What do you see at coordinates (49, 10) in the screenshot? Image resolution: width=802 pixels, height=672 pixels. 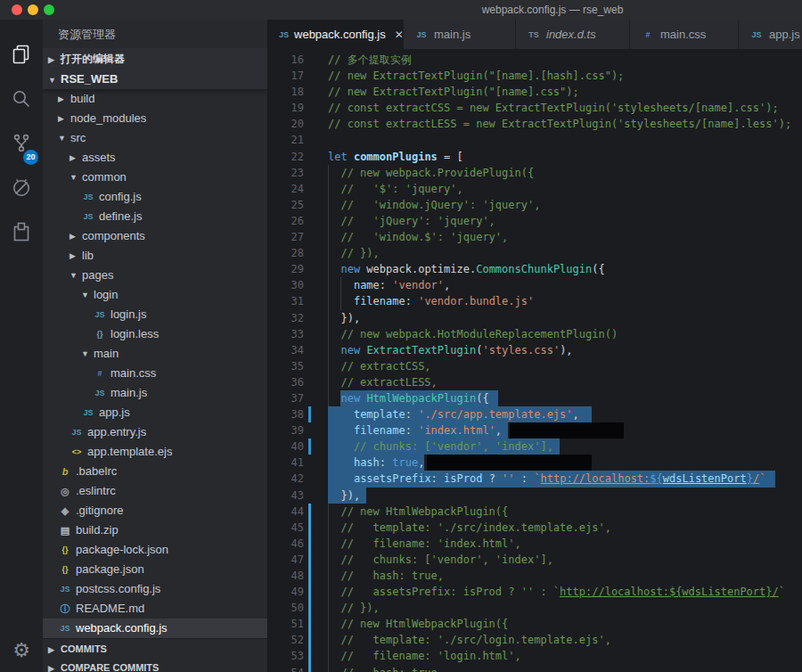 I see `zoom-window-button` at bounding box center [49, 10].